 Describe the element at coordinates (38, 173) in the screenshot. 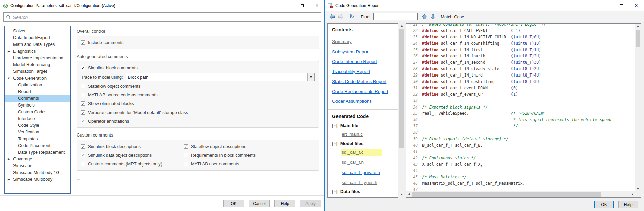

I see `tree-item-simscape-multibody-1g: Simscape Multibody 1G` at that location.